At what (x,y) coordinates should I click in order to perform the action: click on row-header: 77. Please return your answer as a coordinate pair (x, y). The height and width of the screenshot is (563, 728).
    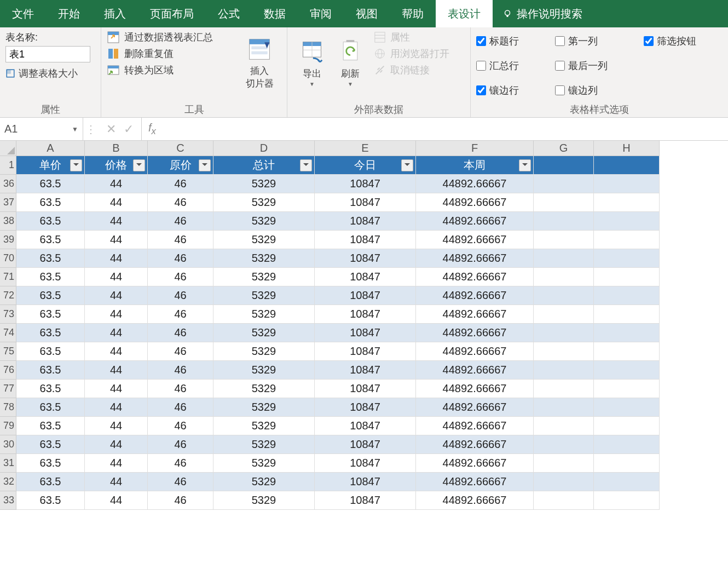
    Looking at the image, I should click on (8, 389).